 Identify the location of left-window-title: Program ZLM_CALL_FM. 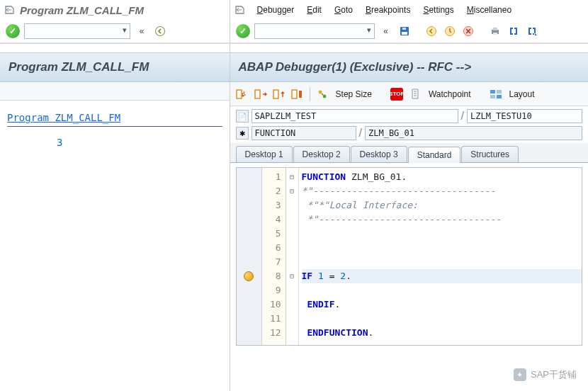
(82, 10).